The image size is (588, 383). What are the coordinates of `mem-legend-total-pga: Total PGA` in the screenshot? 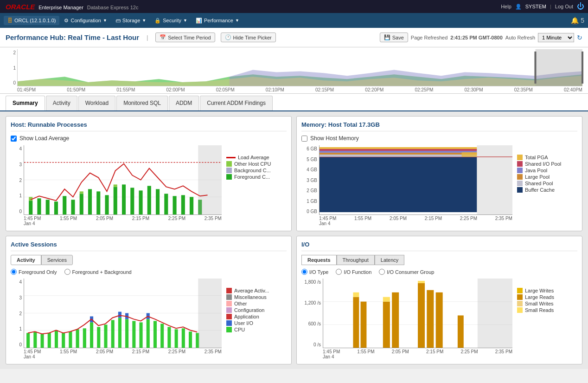 It's located at (547, 157).